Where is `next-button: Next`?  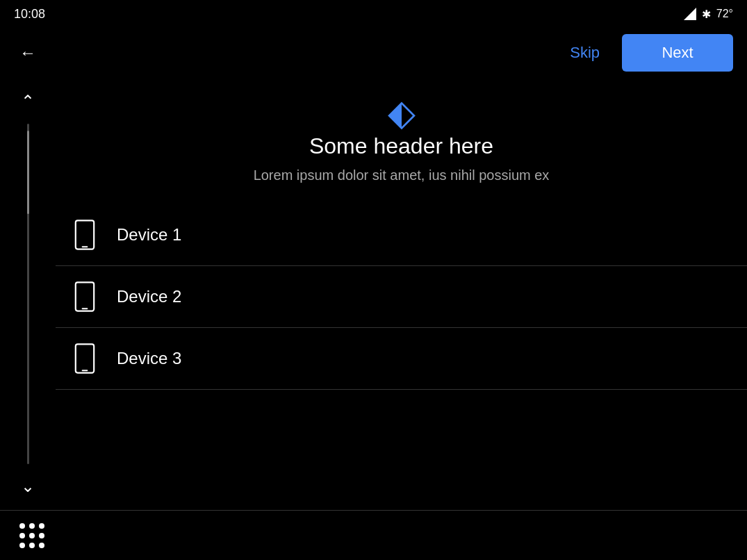 next-button: Next is located at coordinates (678, 53).